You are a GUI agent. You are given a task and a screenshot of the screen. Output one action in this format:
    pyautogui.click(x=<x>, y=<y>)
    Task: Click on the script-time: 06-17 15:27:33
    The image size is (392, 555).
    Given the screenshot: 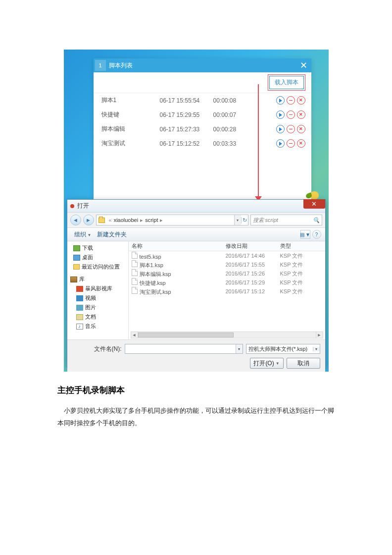 What is the action you would take?
    pyautogui.click(x=187, y=129)
    